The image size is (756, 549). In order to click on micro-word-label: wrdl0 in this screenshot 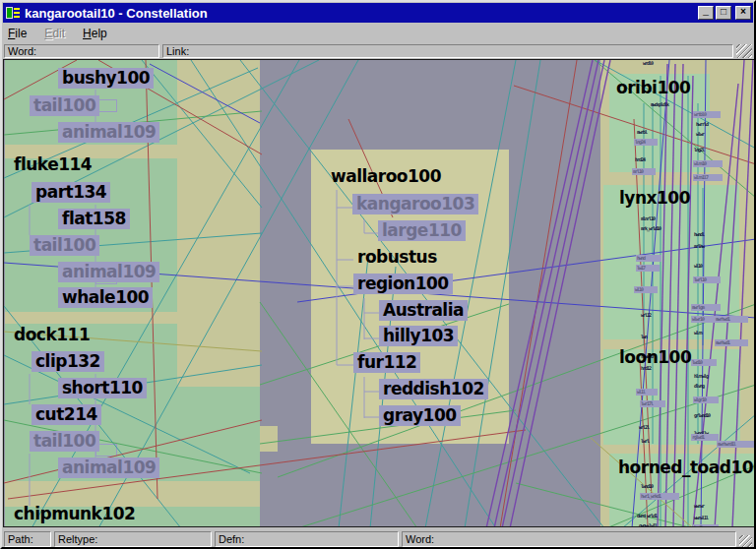, I will do `click(657, 63)`.